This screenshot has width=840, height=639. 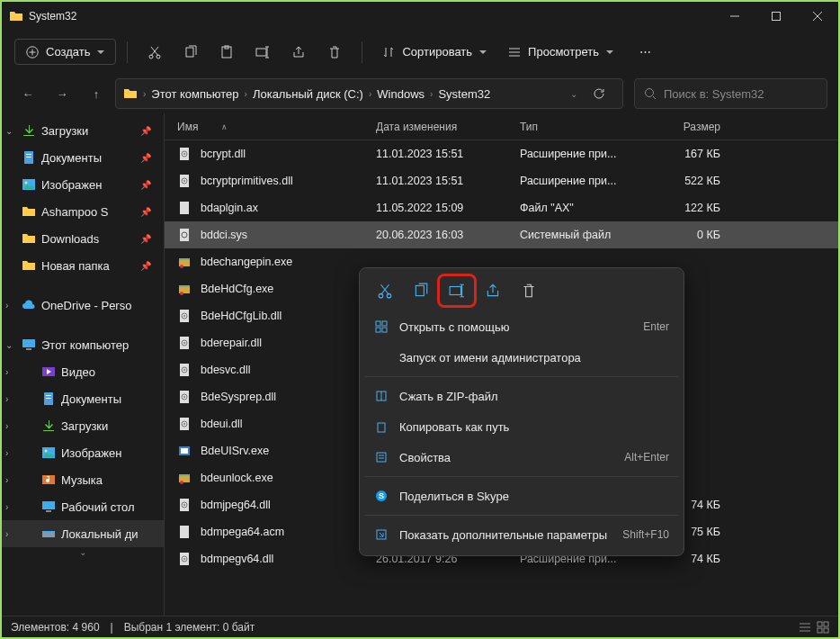 What do you see at coordinates (270, 127) in the screenshot?
I see `column-header-name: Имя∧` at bounding box center [270, 127].